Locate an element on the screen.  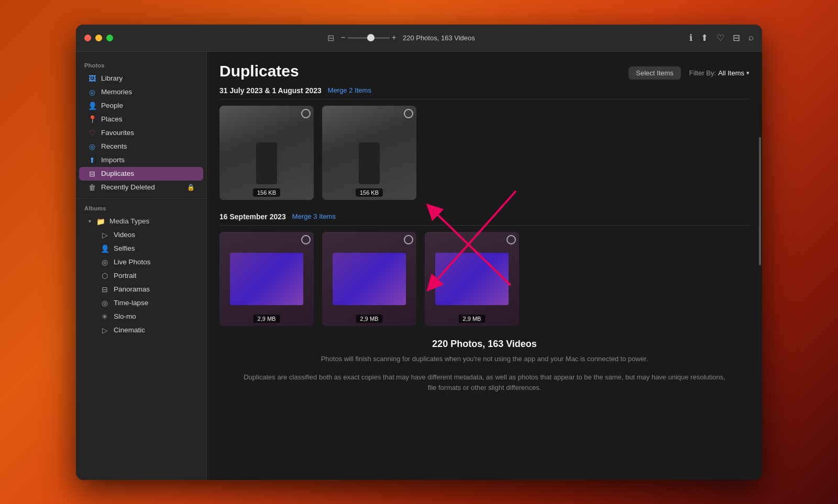
sidebar-item-imports: ⬆ Imports is located at coordinates (141, 160).